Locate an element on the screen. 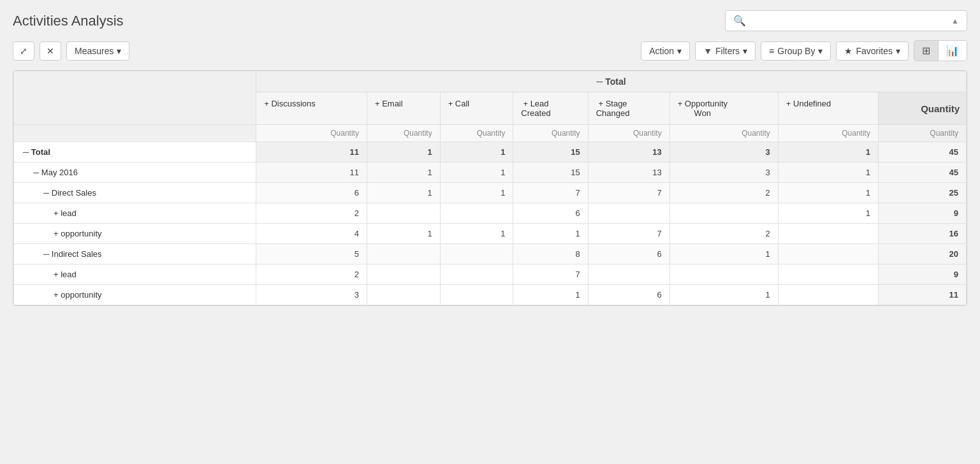 This screenshot has height=464, width=980. groupby-button: ≡ Group By ▾ is located at coordinates (796, 51).